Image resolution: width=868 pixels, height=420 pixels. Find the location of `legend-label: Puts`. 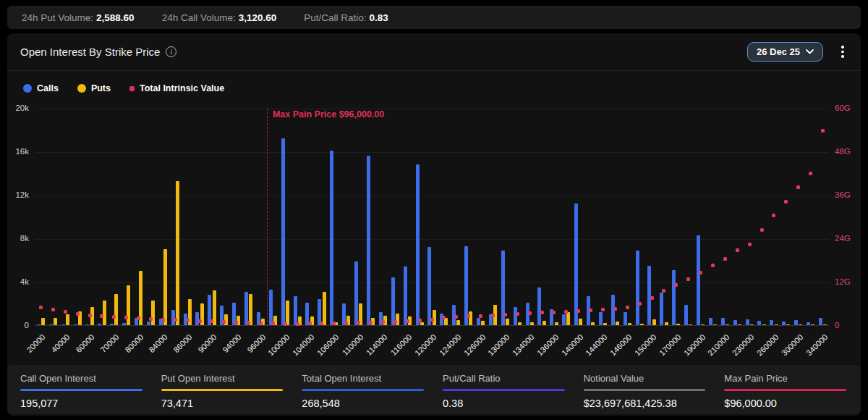

legend-label: Puts is located at coordinates (101, 88).